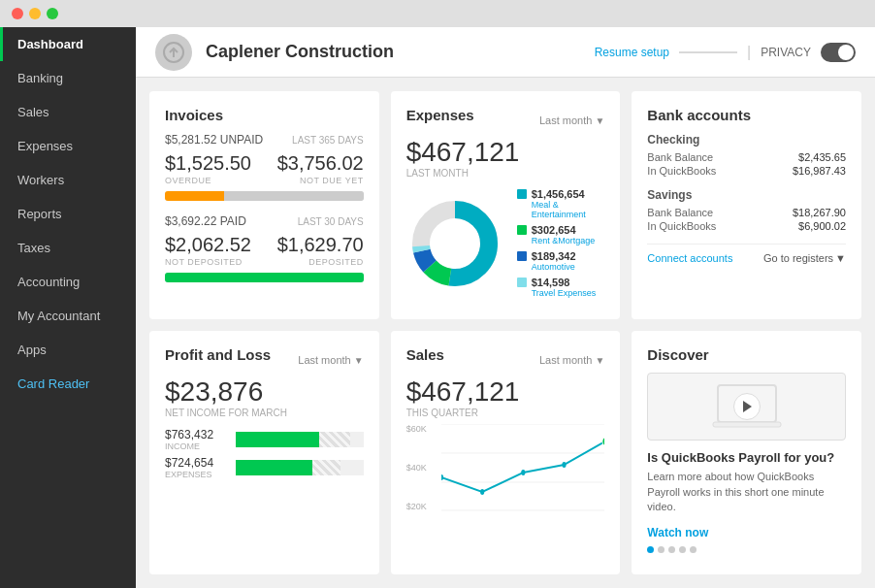  I want to click on income-bar-stripe, so click(336, 440).